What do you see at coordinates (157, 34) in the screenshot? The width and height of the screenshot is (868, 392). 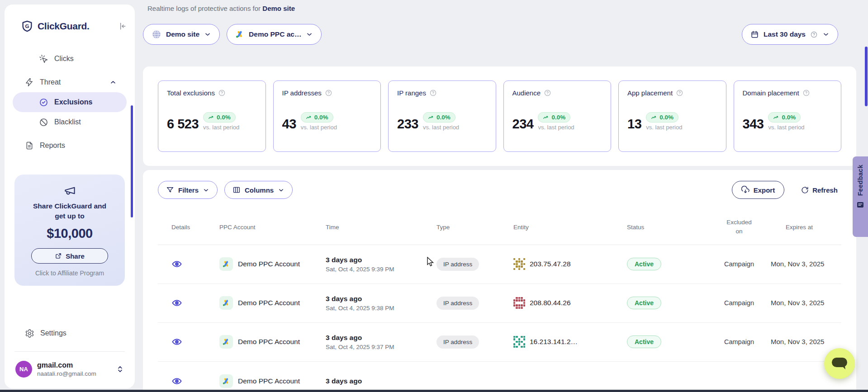 I see `globe-icon` at bounding box center [157, 34].